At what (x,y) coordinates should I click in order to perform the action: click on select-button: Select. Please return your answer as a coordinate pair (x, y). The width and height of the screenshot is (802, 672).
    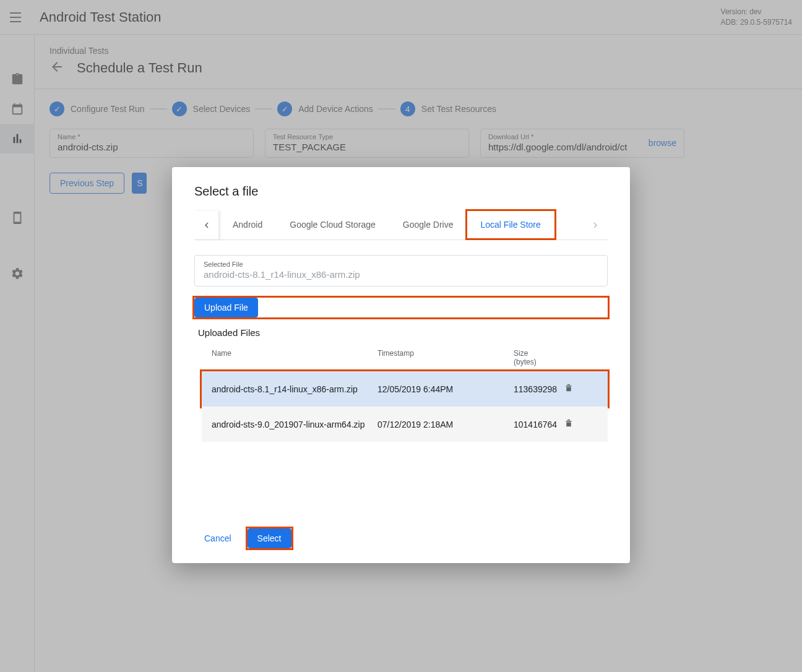
    Looking at the image, I should click on (270, 538).